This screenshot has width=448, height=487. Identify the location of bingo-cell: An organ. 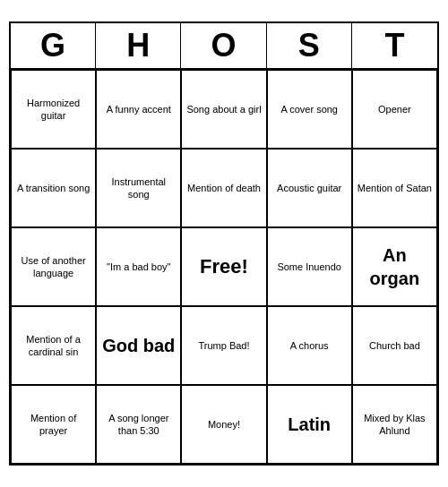
(394, 267).